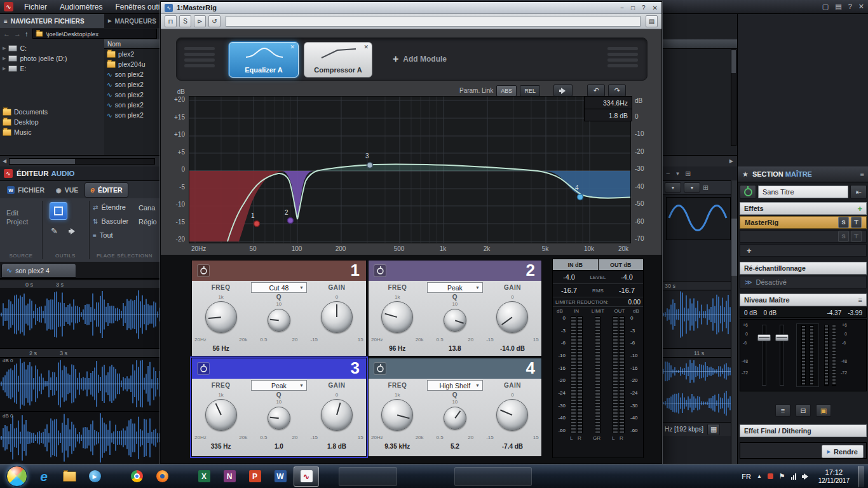 The image size is (868, 488). I want to click on taskbar-ie-icon: e, so click(44, 477).